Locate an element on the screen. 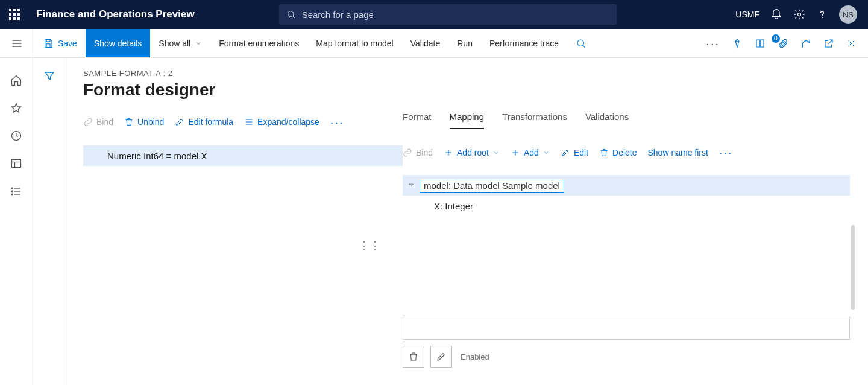  nav-favorites is located at coordinates (17, 108).